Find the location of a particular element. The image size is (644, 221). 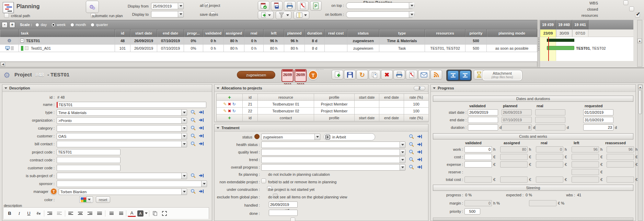

end-validated-field is located at coordinates (483, 120).